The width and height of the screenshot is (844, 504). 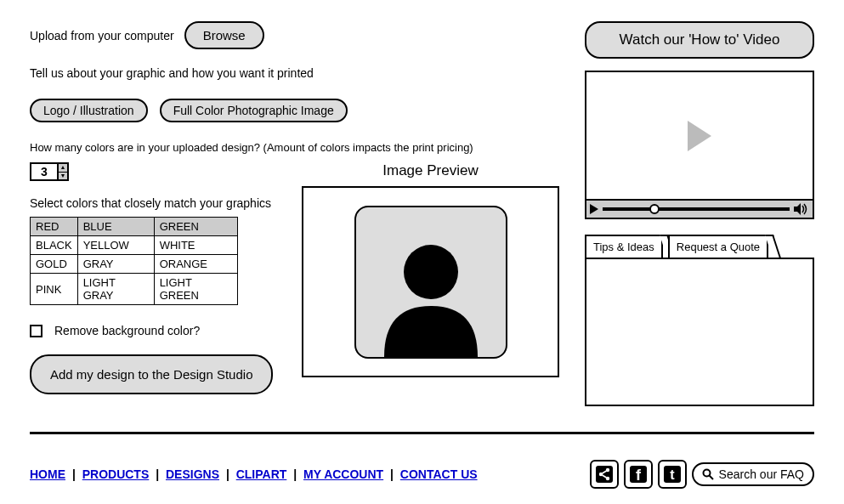 I want to click on tab-tips-label: Tips & Ideas, so click(x=624, y=246).